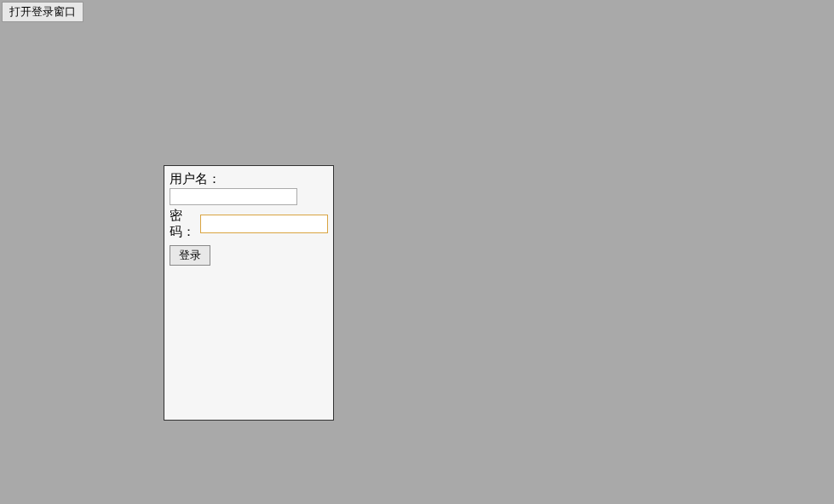 The width and height of the screenshot is (834, 504). What do you see at coordinates (264, 224) in the screenshot?
I see `password-input` at bounding box center [264, 224].